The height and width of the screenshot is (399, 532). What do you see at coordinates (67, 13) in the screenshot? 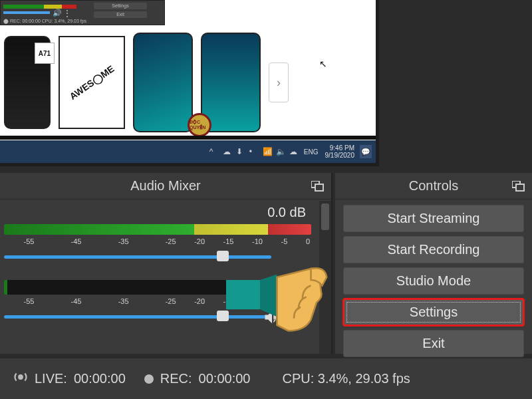
I see `kebab-icon: ⋮` at bounding box center [67, 13].